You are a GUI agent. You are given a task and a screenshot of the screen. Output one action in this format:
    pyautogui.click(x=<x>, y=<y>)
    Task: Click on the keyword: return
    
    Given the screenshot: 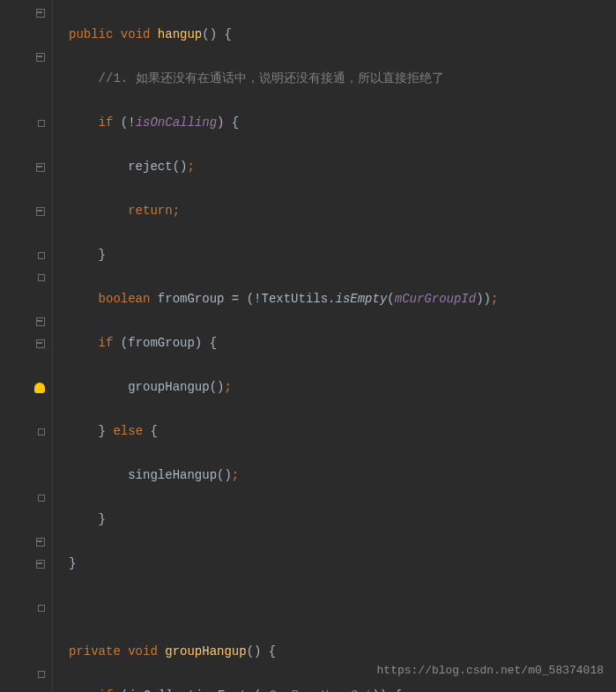 What is the action you would take?
    pyautogui.click(x=150, y=211)
    